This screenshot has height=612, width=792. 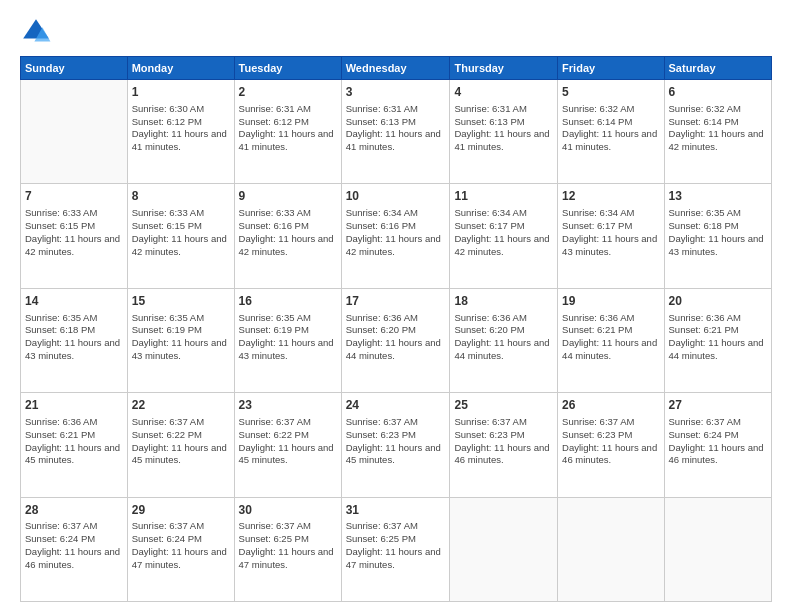 What do you see at coordinates (611, 132) in the screenshot?
I see `calendar-cell: 5Sunrise: 6:32 AM Sunset: 6:14 PM Daylig…` at bounding box center [611, 132].